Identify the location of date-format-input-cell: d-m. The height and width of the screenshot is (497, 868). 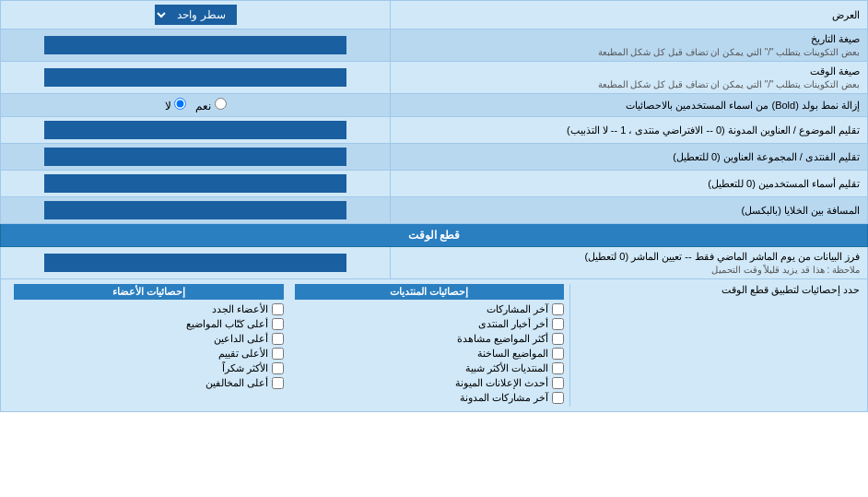
(195, 46).